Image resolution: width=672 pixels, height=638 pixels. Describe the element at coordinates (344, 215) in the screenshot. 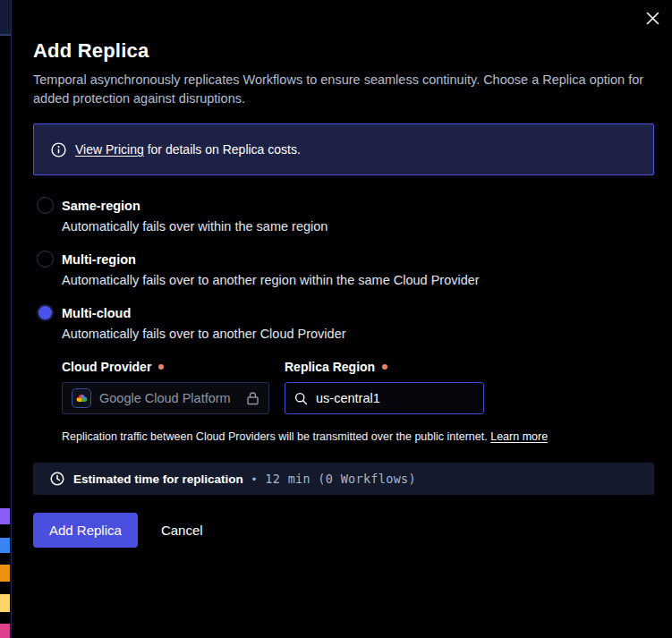

I see `replica-option-same-region: Same-region Automatically fails over wit…` at that location.